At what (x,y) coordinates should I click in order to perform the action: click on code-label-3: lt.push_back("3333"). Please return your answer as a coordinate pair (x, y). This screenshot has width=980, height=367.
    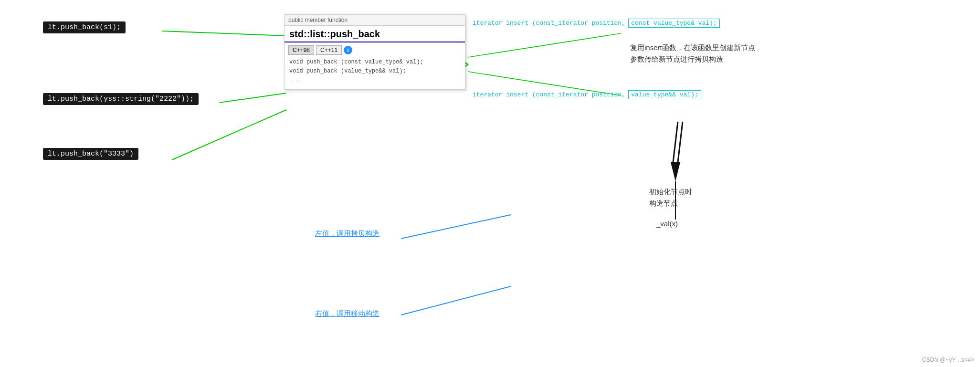
    Looking at the image, I should click on (91, 154).